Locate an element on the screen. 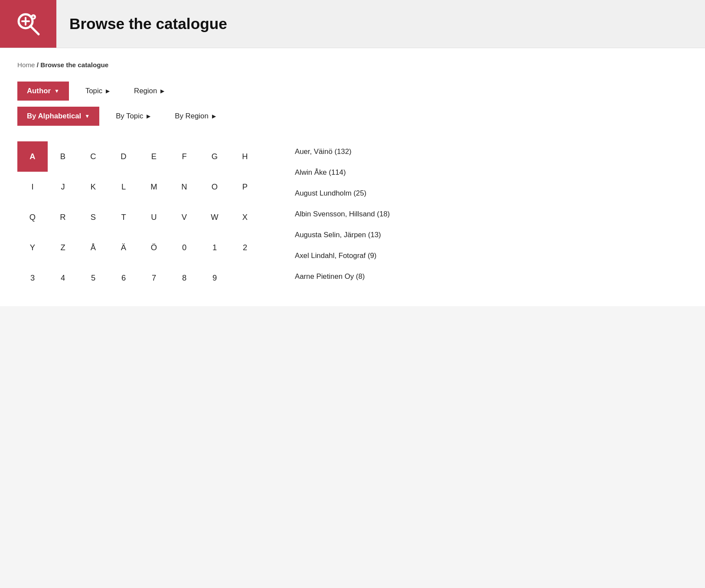 This screenshot has width=705, height=588. breadcrumb-home: Home is located at coordinates (26, 65).